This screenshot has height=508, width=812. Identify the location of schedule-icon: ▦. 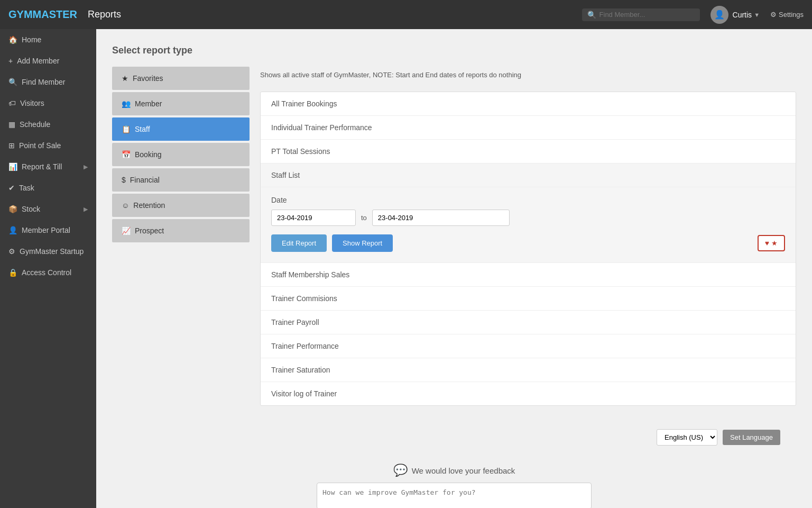
(12, 124).